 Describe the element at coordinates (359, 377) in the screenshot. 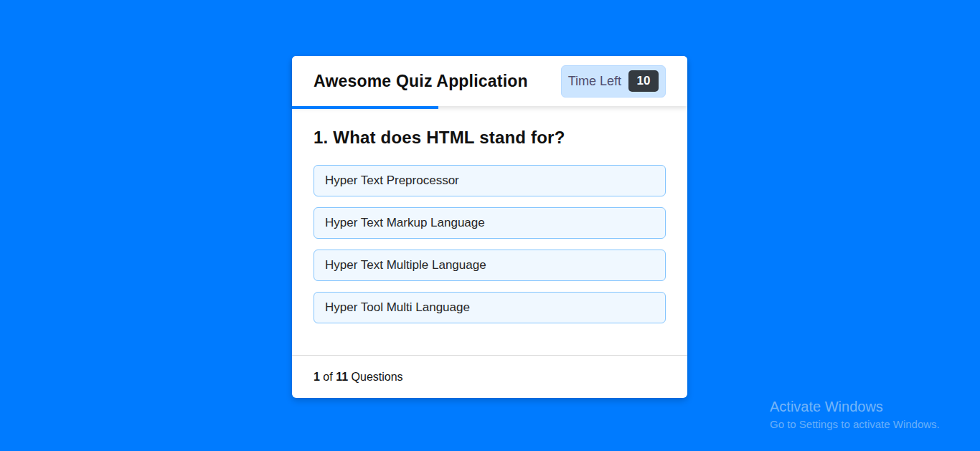

I see `question-counter: 1 of 11 Questions` at that location.